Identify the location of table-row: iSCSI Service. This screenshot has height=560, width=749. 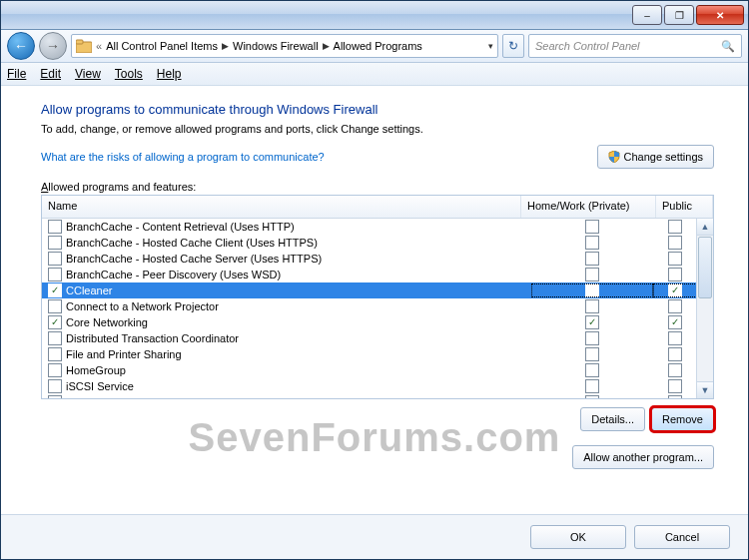
(370, 386).